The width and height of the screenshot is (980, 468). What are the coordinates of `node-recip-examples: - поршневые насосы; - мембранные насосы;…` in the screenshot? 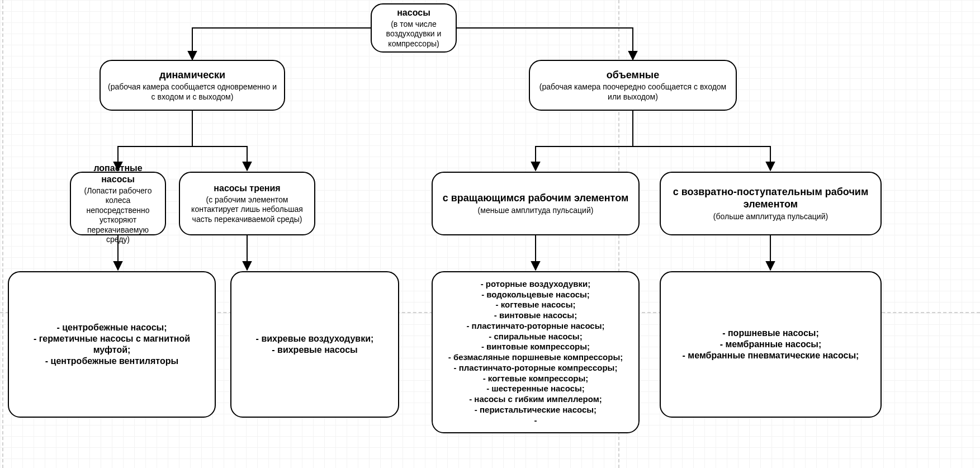 It's located at (770, 344).